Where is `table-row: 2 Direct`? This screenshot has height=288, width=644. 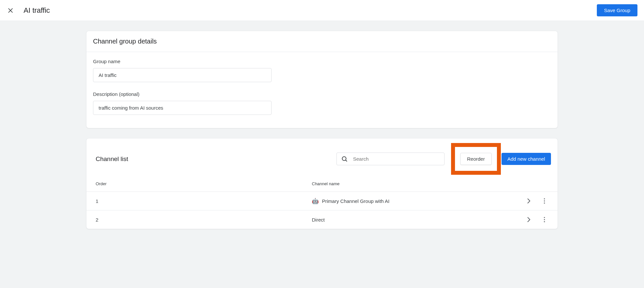
table-row: 2 Direct is located at coordinates (322, 219).